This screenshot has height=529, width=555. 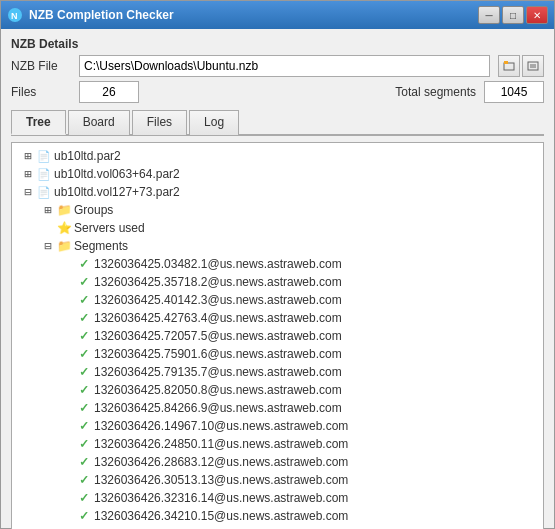 I want to click on browse-file-button, so click(x=509, y=66).